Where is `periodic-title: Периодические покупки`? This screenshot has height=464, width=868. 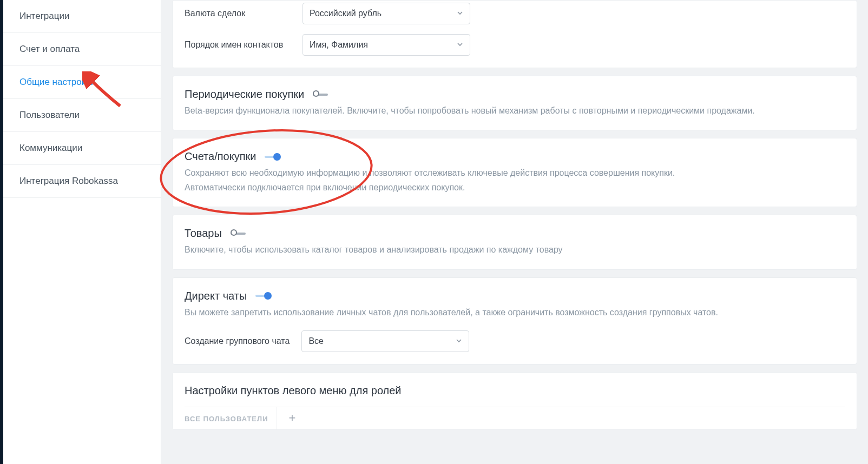 periodic-title: Периодические покупки is located at coordinates (245, 94).